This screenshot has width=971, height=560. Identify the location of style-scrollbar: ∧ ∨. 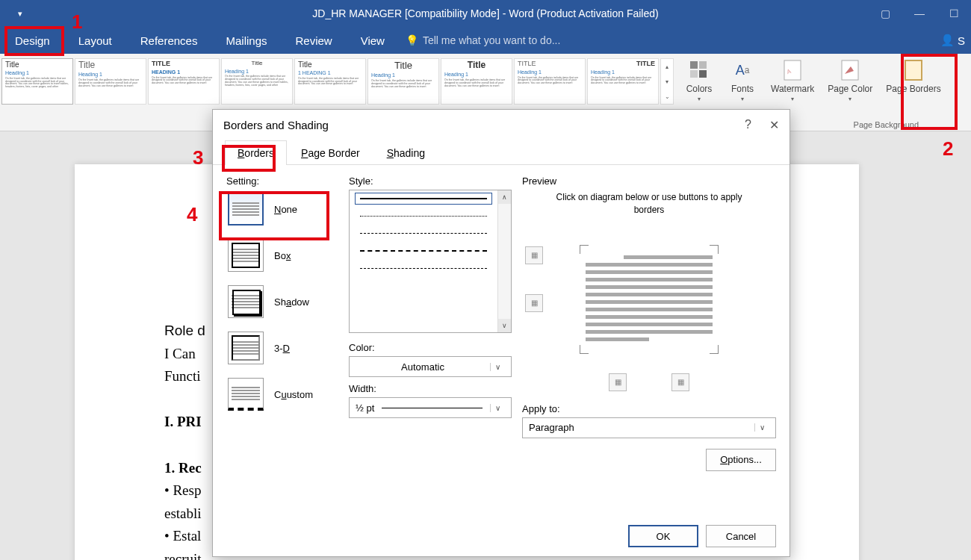
(504, 261).